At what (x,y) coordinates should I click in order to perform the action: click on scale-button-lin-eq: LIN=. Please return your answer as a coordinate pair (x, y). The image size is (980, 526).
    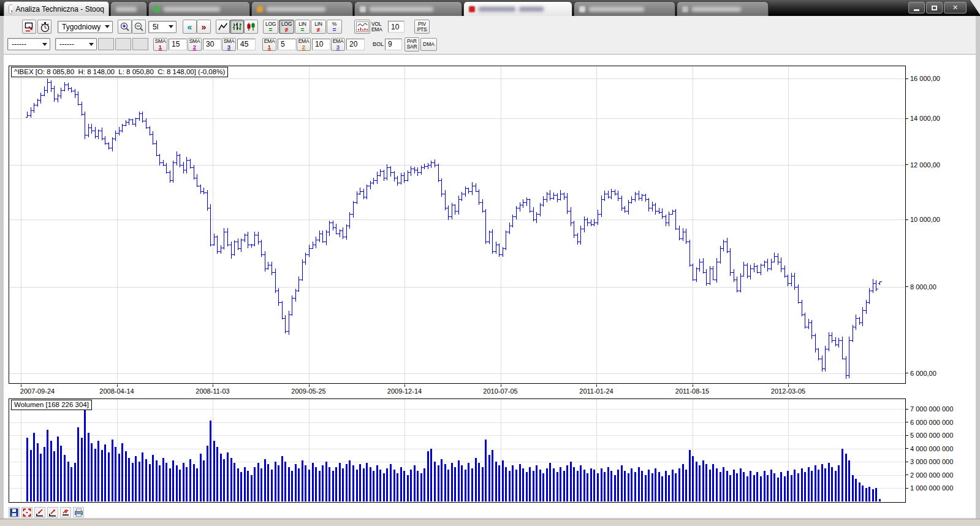
    Looking at the image, I should click on (303, 27).